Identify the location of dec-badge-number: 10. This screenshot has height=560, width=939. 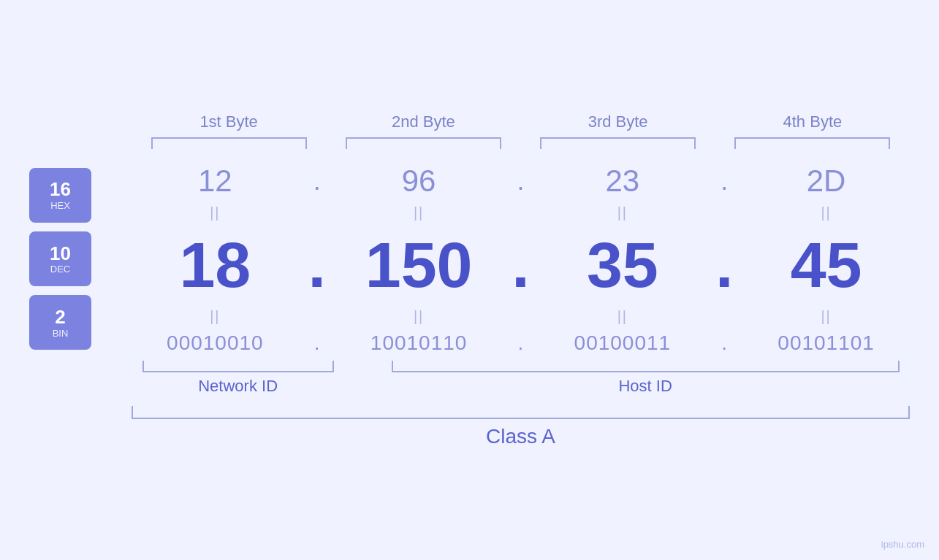
(60, 254).